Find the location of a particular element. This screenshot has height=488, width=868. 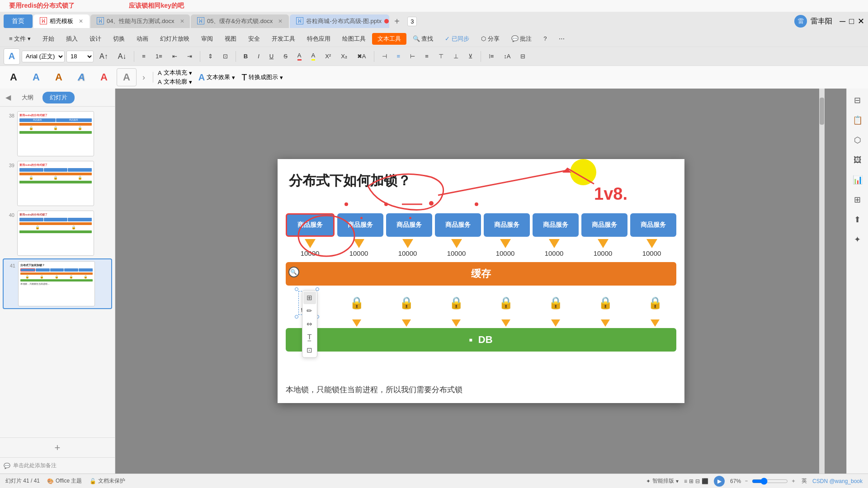

align-bottom-btn: ⊻ is located at coordinates (471, 56).